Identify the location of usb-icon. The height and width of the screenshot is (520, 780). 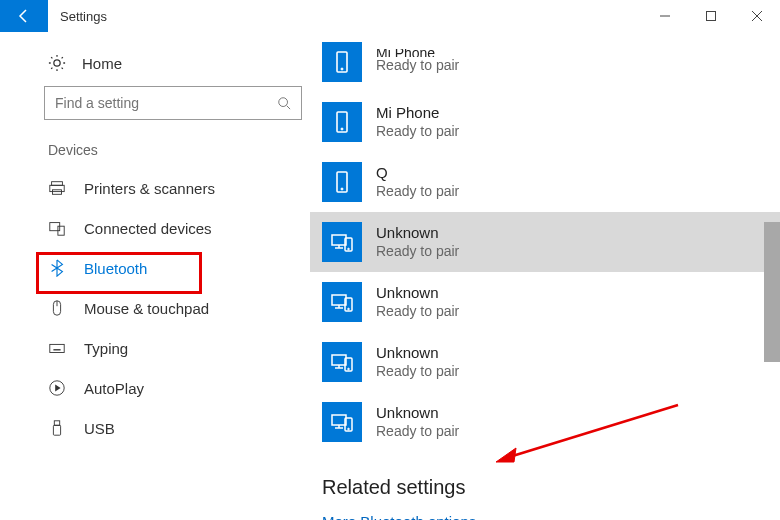
(57, 428).